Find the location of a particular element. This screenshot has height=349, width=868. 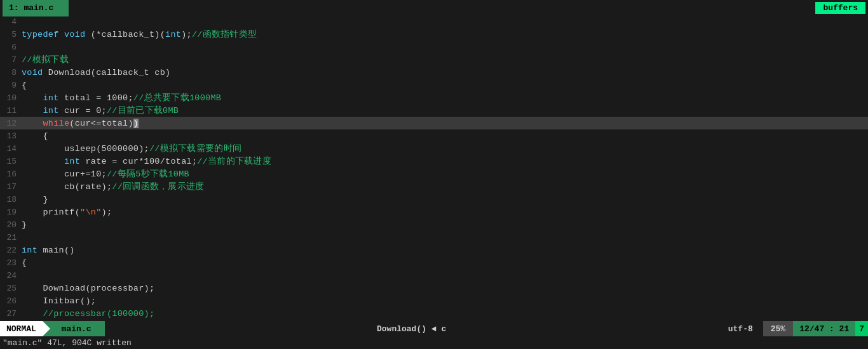

status-col: 7 is located at coordinates (862, 329).